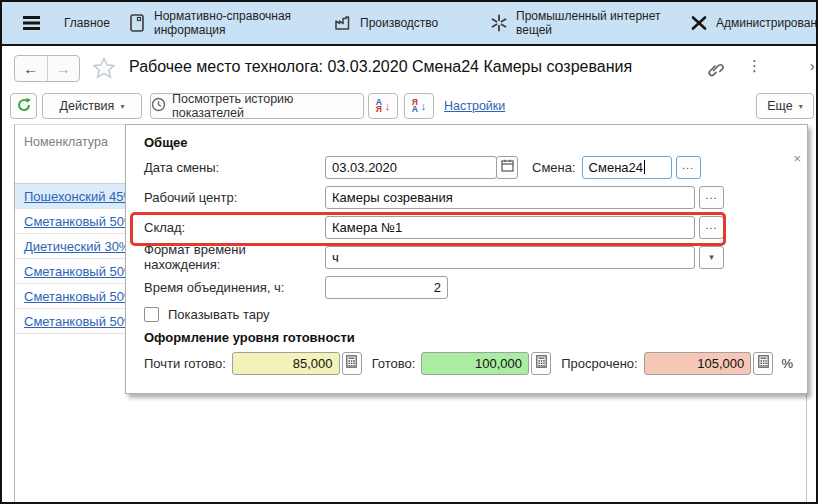 Image resolution: width=818 pixels, height=504 pixels. I want to click on more-menu-dots-icon: ⋮, so click(754, 66).